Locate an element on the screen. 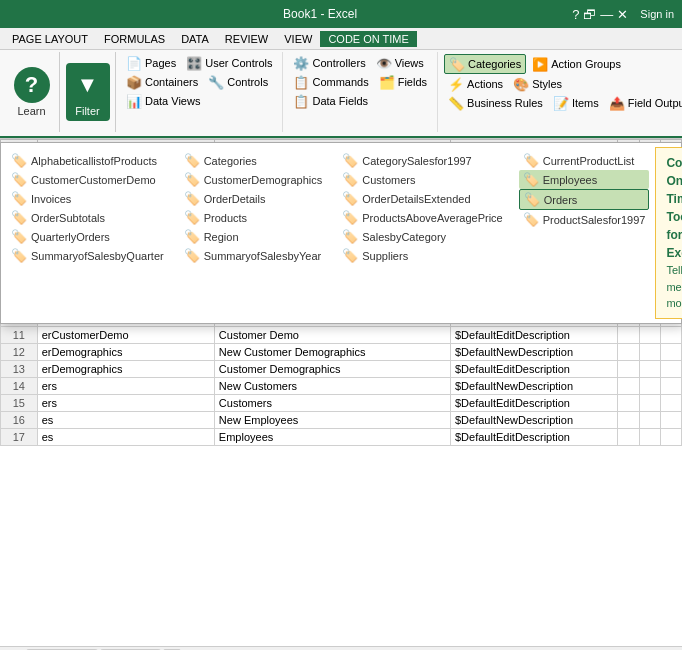  table-cell: New Customers is located at coordinates (332, 386).